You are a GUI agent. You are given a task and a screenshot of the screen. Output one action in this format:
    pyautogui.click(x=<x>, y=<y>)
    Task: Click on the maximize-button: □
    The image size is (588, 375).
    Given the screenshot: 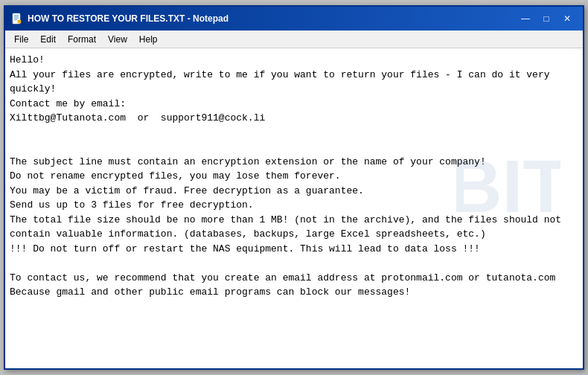 What is the action you would take?
    pyautogui.click(x=546, y=19)
    